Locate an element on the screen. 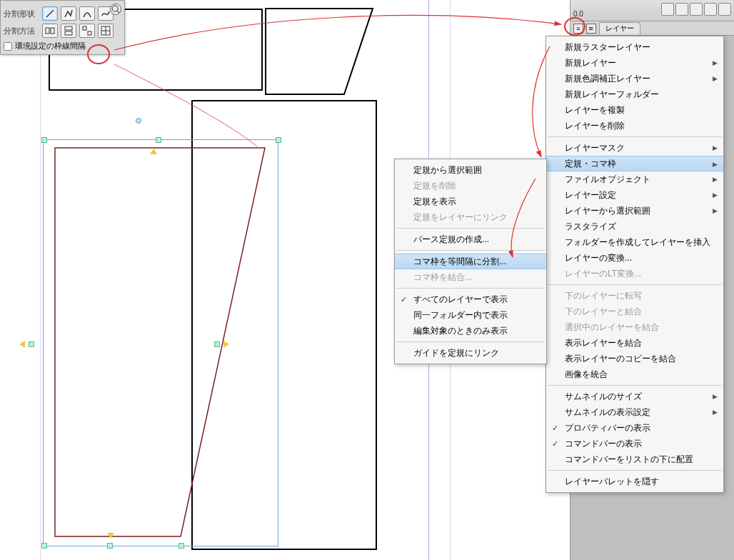 The height and width of the screenshot is (560, 734). env-border-spacing-label: 環境設定の枠線間隔 is located at coordinates (50, 46).